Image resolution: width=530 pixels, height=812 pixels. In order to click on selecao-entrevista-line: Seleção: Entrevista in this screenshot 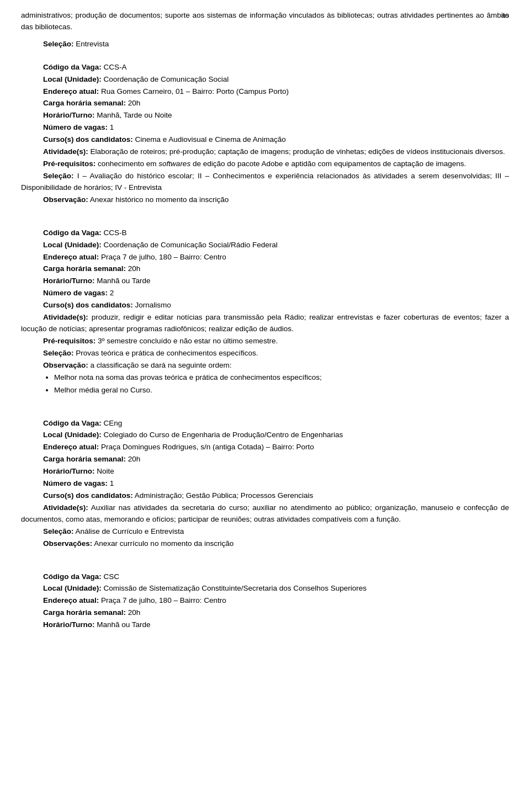, I will do `click(265, 44)`.